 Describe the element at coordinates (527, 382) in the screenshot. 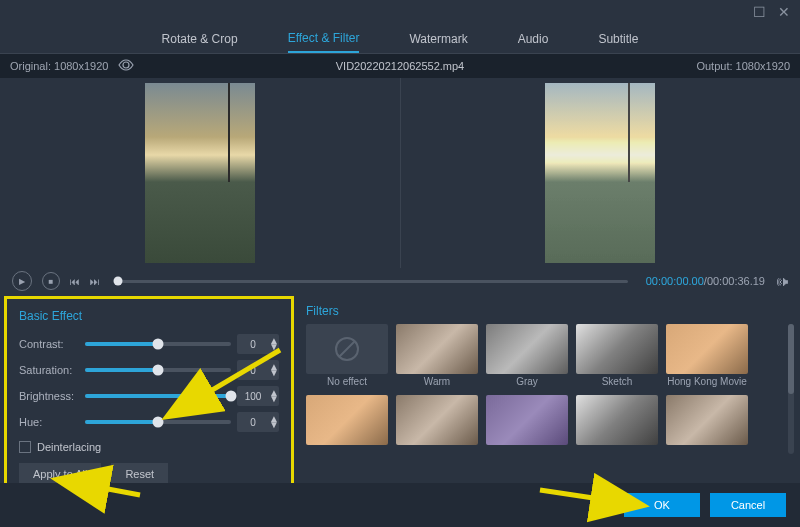

I see `filter-label: Gray` at that location.